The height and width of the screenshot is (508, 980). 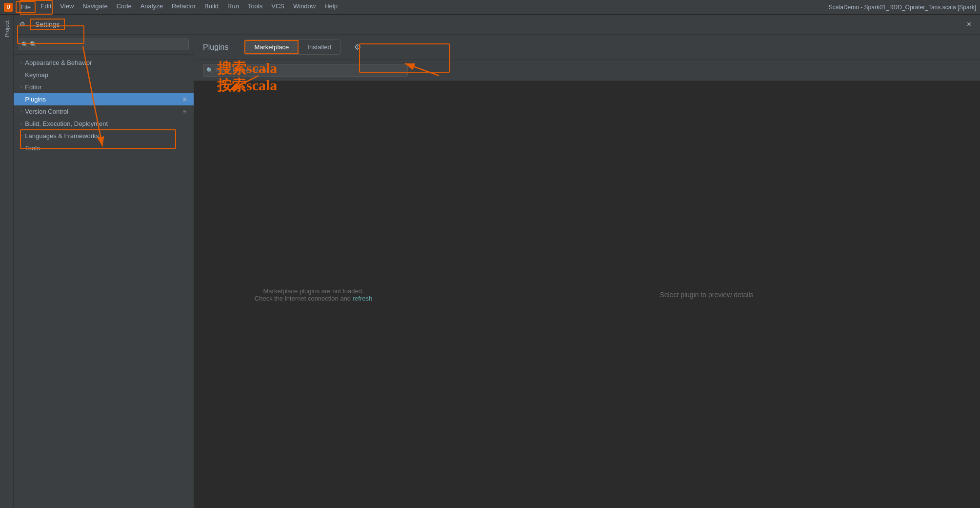 What do you see at coordinates (587, 70) in the screenshot?
I see `plugins-search-bar: 🔍` at bounding box center [587, 70].